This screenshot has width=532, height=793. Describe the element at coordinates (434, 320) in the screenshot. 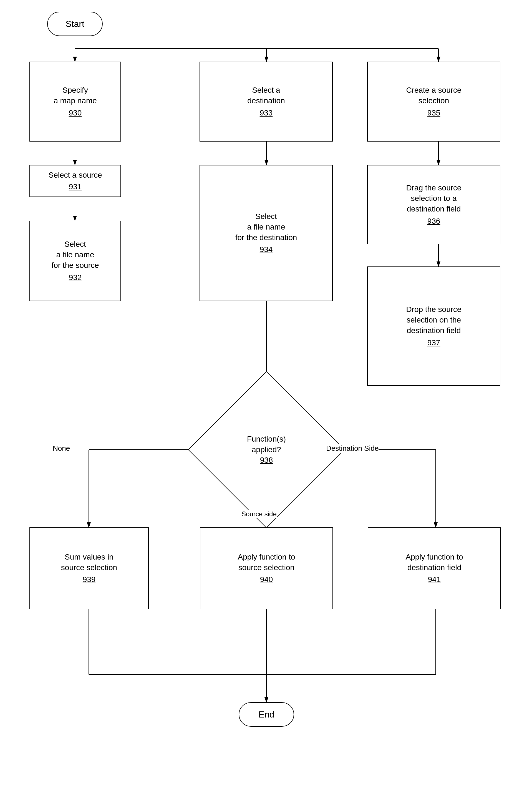

I see `node-937-label: Drop the sourceselection on thedestinati…` at that location.